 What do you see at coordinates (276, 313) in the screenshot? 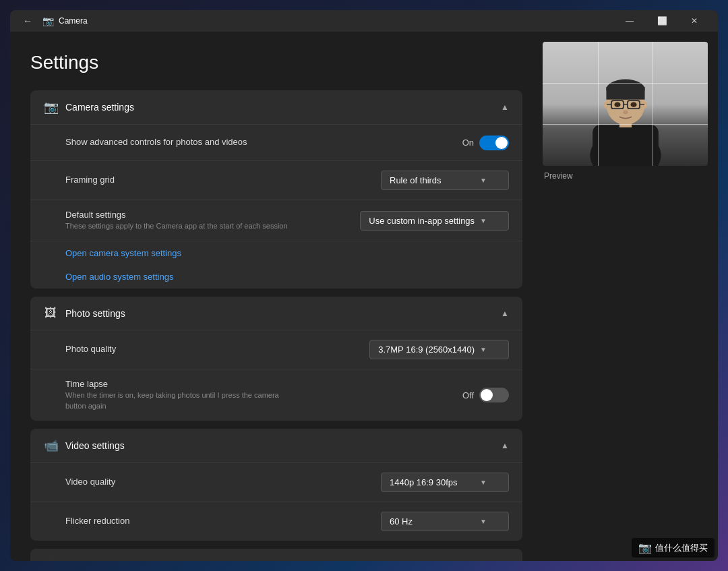
I see `photo-settings-header: 🖼 Photo settings ▲` at bounding box center [276, 313].